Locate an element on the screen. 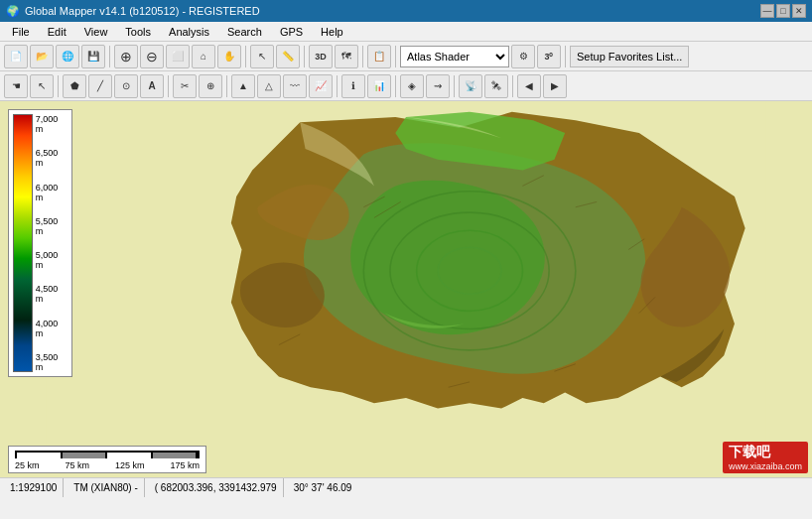 This screenshot has height=519, width=812. digitize-area-icon: ⬟ is located at coordinates (75, 85).